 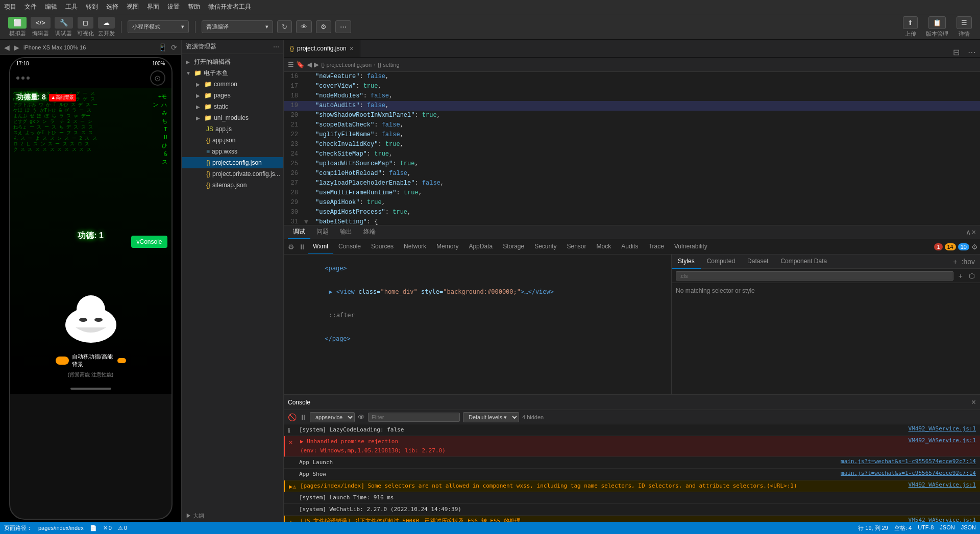 I want to click on nav-forward-button: ▶, so click(x=316, y=64).